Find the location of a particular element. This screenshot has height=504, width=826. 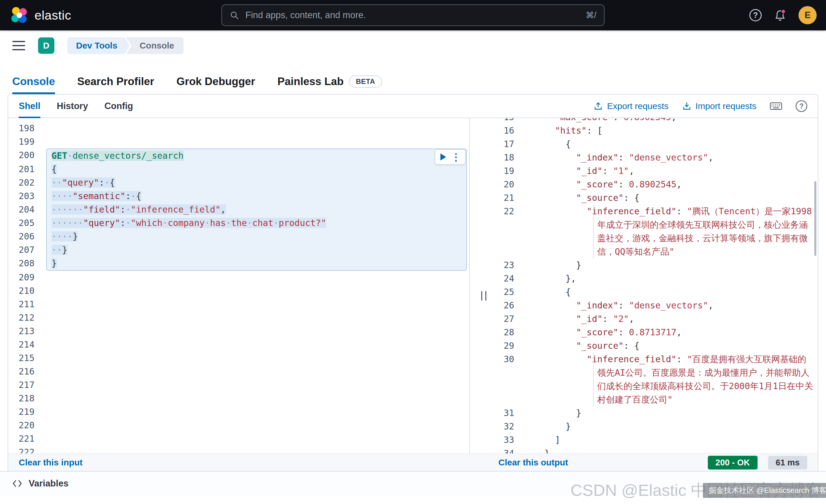

line-number: 32 is located at coordinates (507, 427).